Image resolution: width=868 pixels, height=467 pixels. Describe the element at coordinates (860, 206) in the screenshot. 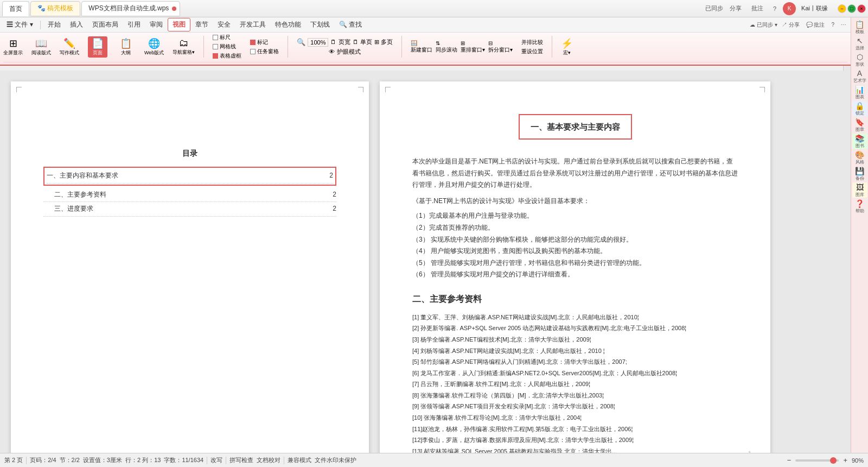

I see `sidebar-help: ❓ 帮助` at that location.